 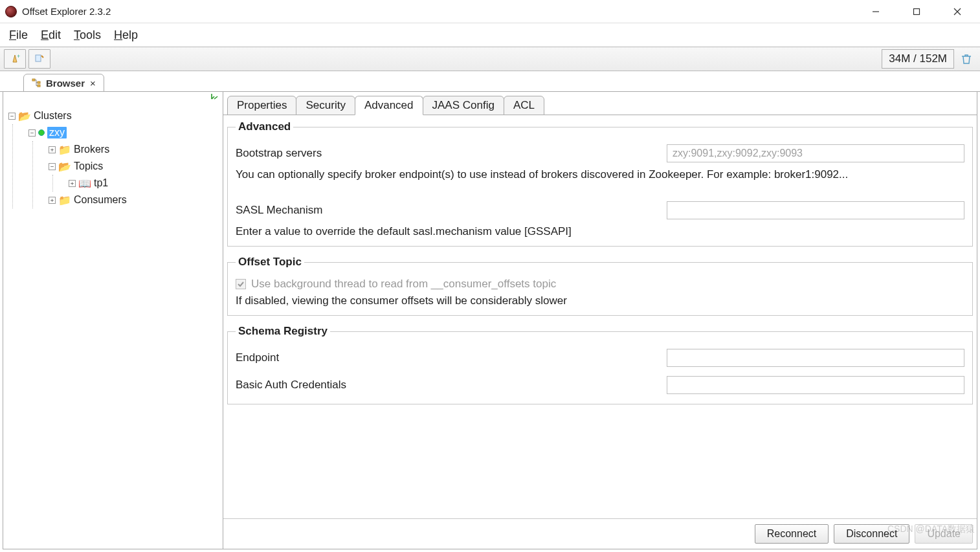 What do you see at coordinates (66, 12) in the screenshot?
I see `window-title: Offset Explorer 2.3.2` at bounding box center [66, 12].